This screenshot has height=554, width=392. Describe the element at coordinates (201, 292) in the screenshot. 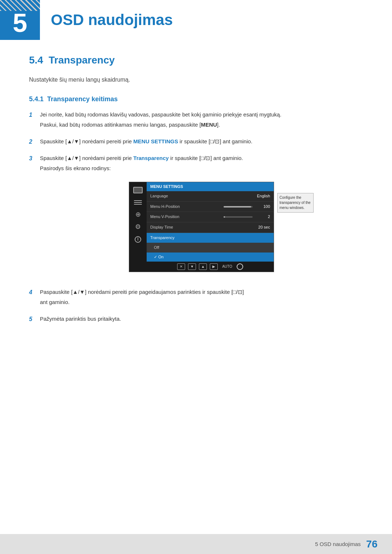

I see `step-text: Paspauskite [▲/▼] norėdami pereiti prie …` at that location.